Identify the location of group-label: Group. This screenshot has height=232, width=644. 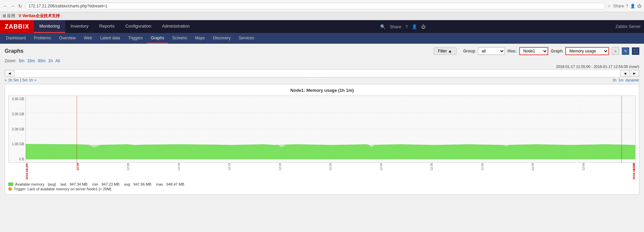
(469, 51).